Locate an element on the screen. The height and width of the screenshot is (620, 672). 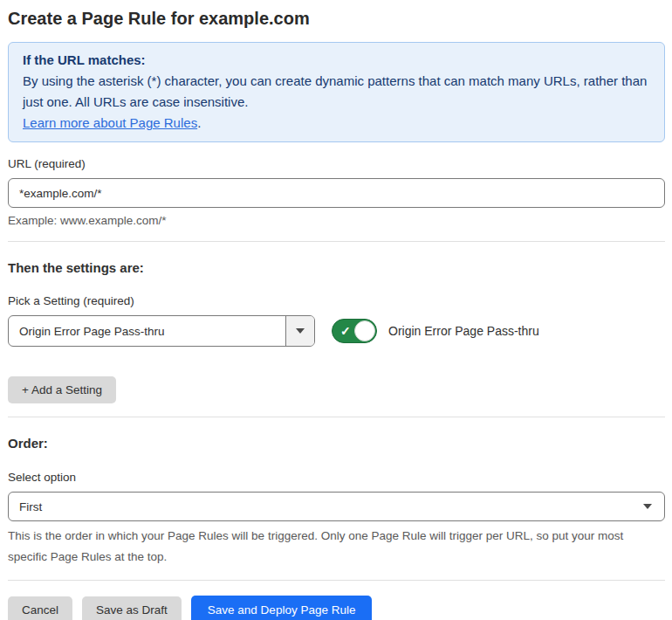
url-input is located at coordinates (337, 193).